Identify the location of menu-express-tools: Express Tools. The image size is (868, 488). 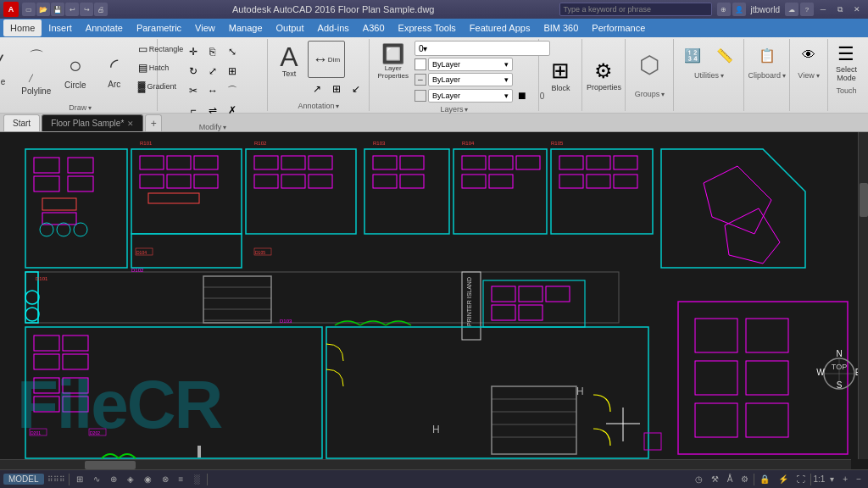
(427, 28).